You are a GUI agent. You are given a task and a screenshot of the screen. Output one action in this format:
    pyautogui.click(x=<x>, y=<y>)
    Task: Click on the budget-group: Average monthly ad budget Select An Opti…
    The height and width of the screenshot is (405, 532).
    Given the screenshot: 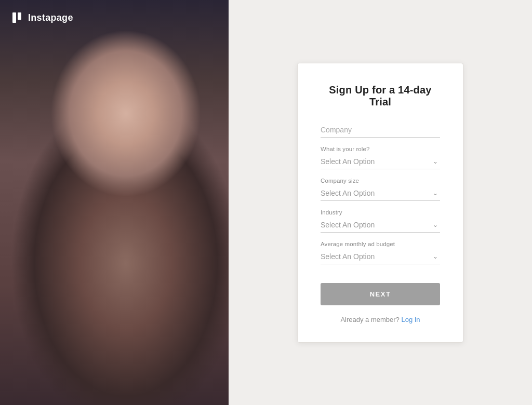 What is the action you would take?
    pyautogui.click(x=380, y=252)
    